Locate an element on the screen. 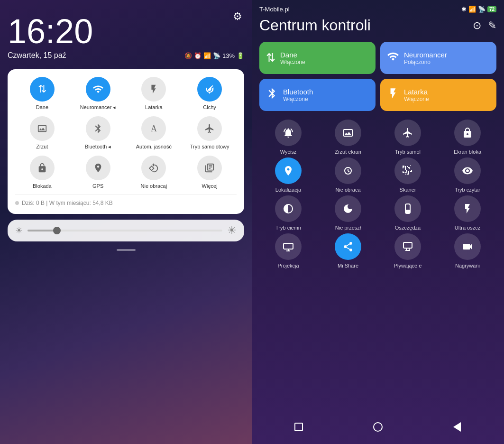  small-item-nie-obraca: Nie obraca is located at coordinates (348, 175).